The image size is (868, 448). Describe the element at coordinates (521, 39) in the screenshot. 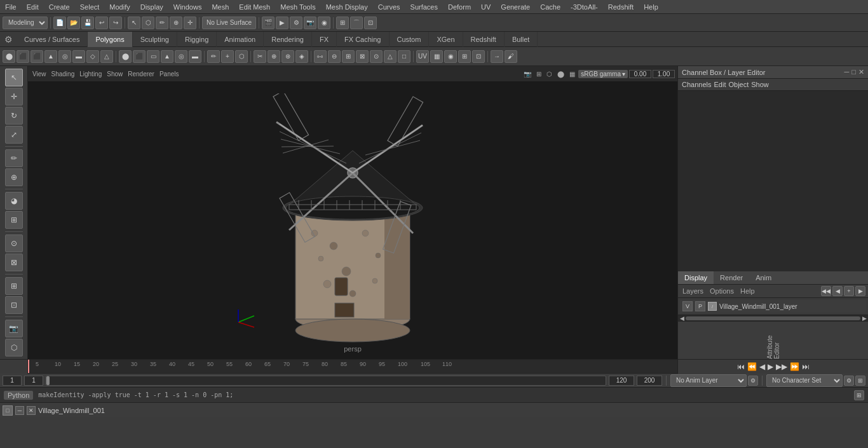

I see `tab-bullet: Bullet` at that location.